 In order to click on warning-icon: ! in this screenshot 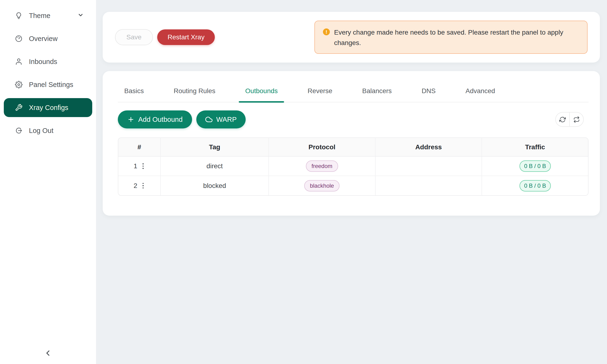, I will do `click(326, 32)`.